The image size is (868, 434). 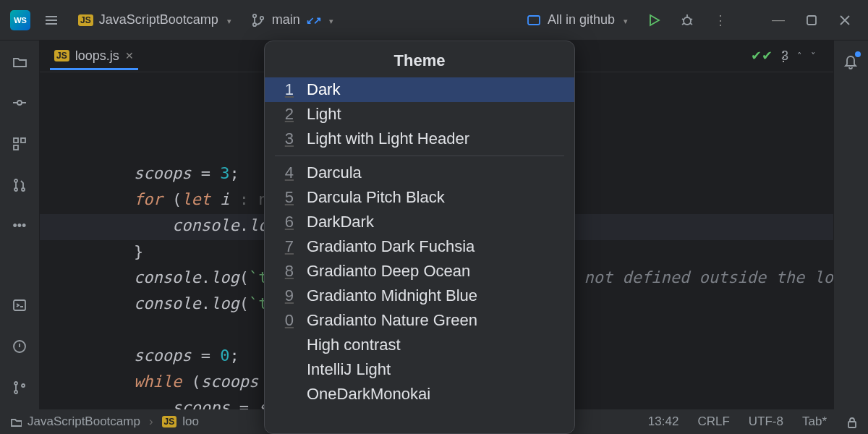 I want to click on indent-setting: Tab*, so click(x=814, y=422).